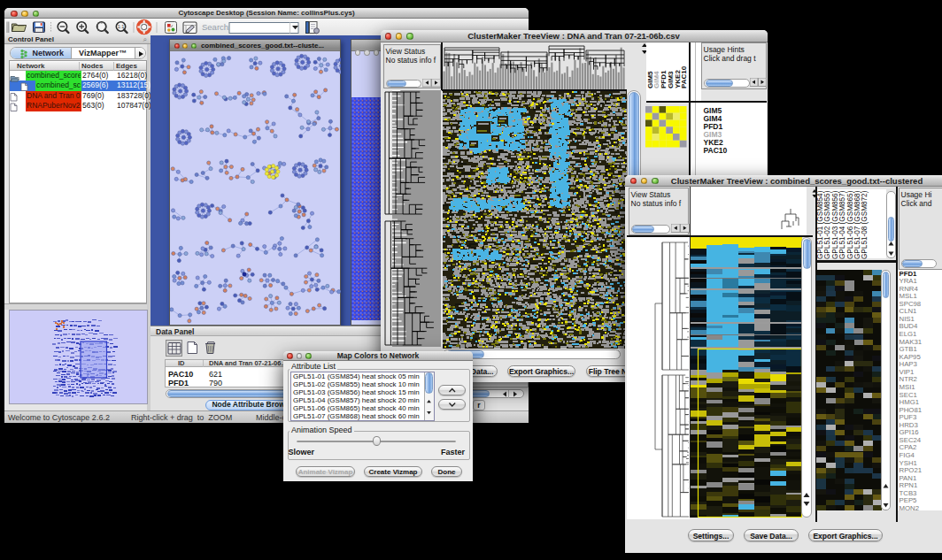 This screenshot has height=560, width=942. I want to click on svg-text: PAC10, so click(683, 77).